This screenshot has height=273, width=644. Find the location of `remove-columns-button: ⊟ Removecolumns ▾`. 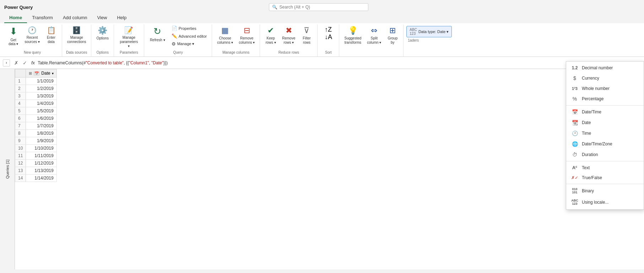

remove-columns-button: ⊟ Removecolumns ▾ is located at coordinates (247, 36).